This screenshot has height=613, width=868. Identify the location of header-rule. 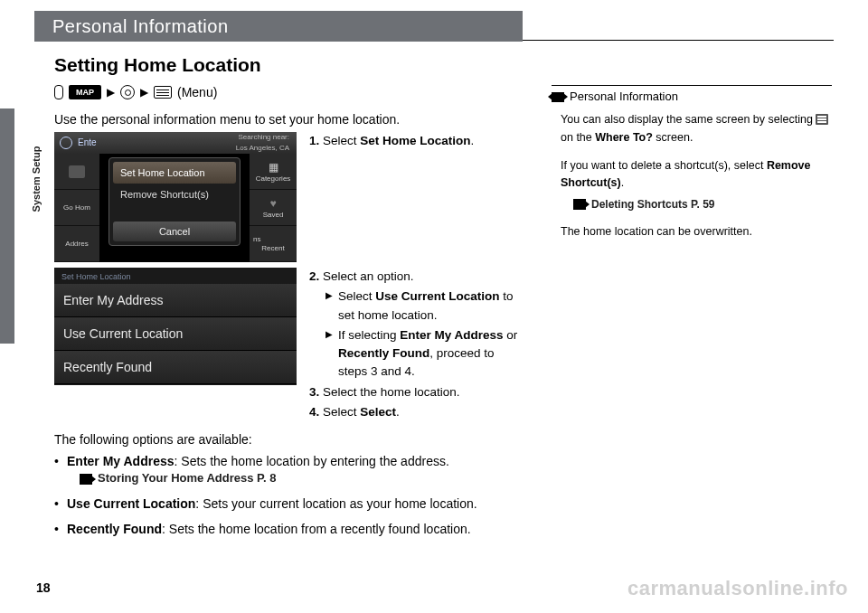
(678, 40).